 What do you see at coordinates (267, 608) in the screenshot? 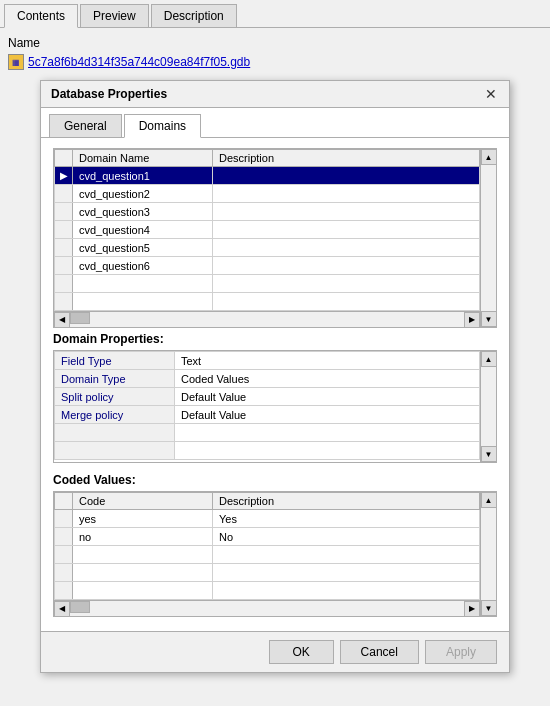
I see `coded-values-hscrollbar: ◀ ▶` at bounding box center [267, 608].